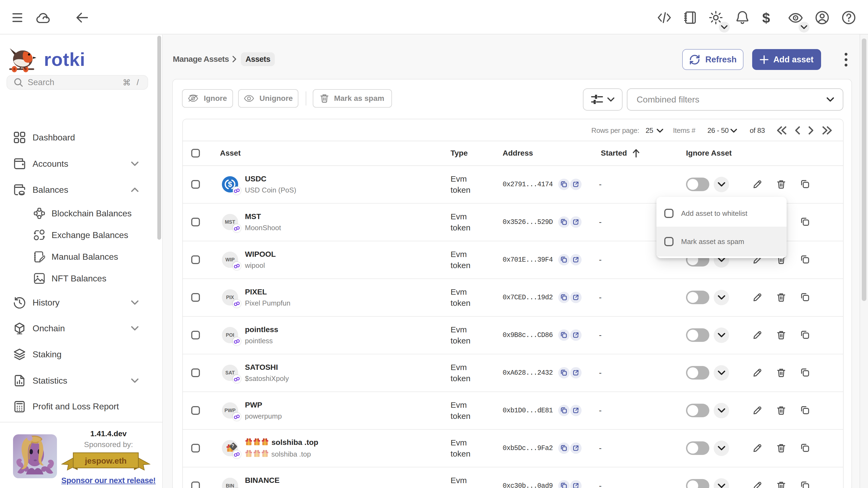 This screenshot has height=488, width=868. What do you see at coordinates (106, 461) in the screenshot?
I see `svg-text: jespow.eth` at bounding box center [106, 461].